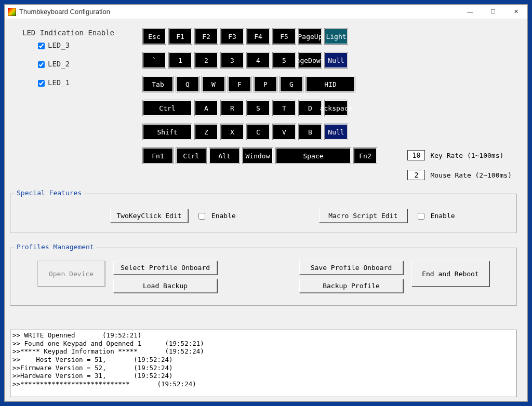 The width and height of the screenshot is (532, 406). I want to click on led-title: LED Indication Enable, so click(69, 33).